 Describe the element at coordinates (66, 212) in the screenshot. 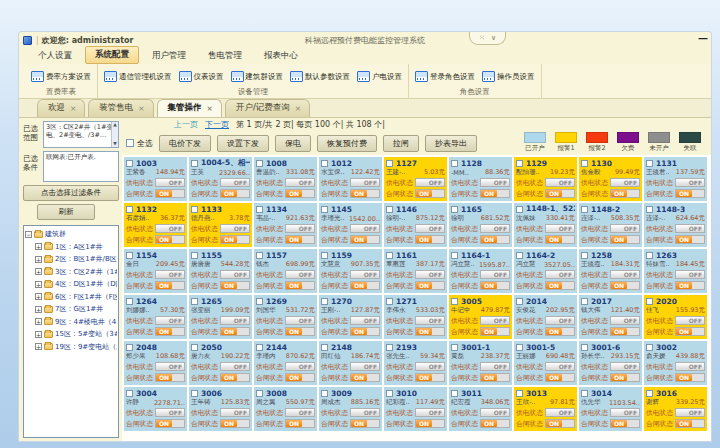

I see `refresh-button: 刷新` at that location.